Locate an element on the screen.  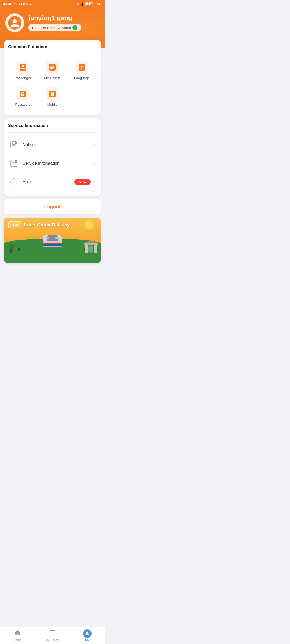
service-info-label: Service Information is located at coordinates (58, 163).